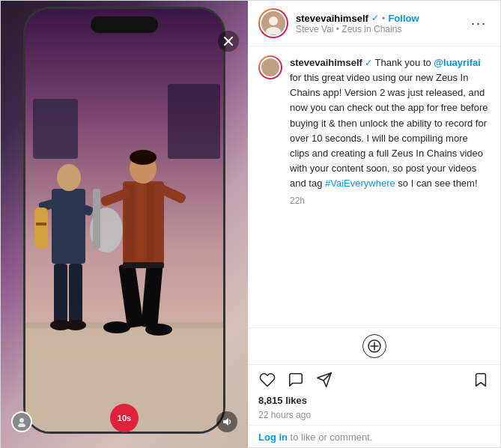 Image resolution: width=501 pixels, height=448 pixels. I want to click on viewer-avatar, so click(22, 422).